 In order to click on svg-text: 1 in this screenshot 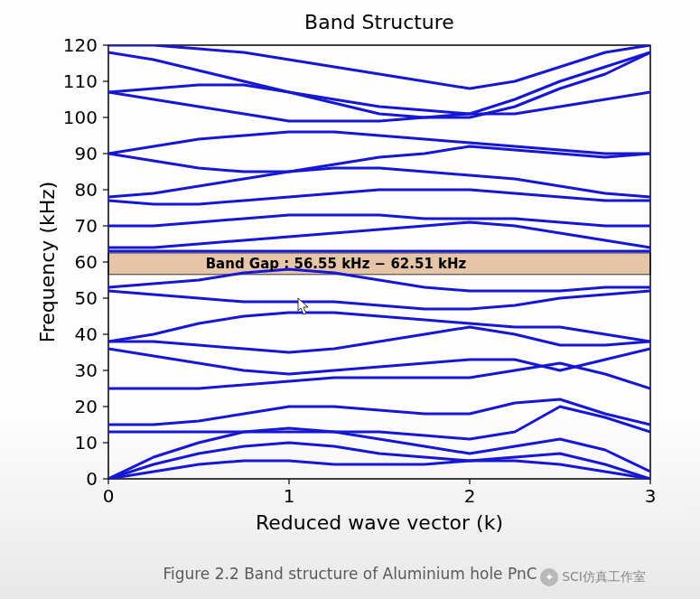, I will do `click(289, 496)`.